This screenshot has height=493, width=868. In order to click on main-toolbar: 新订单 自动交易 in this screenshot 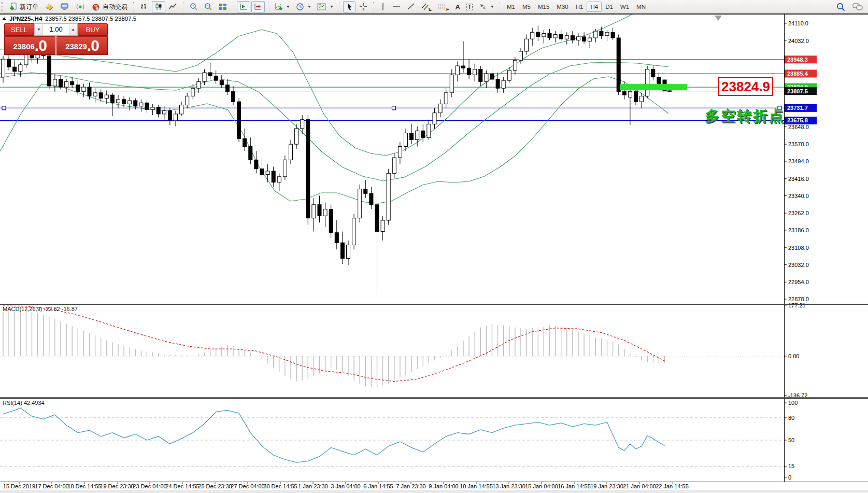, I will do `click(434, 7)`.